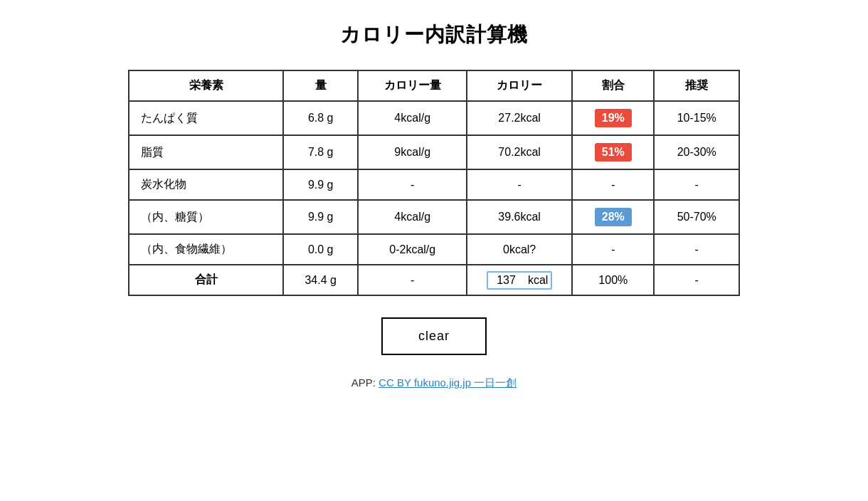 The image size is (868, 501). I want to click on cell-ratio: 51%, so click(613, 152).